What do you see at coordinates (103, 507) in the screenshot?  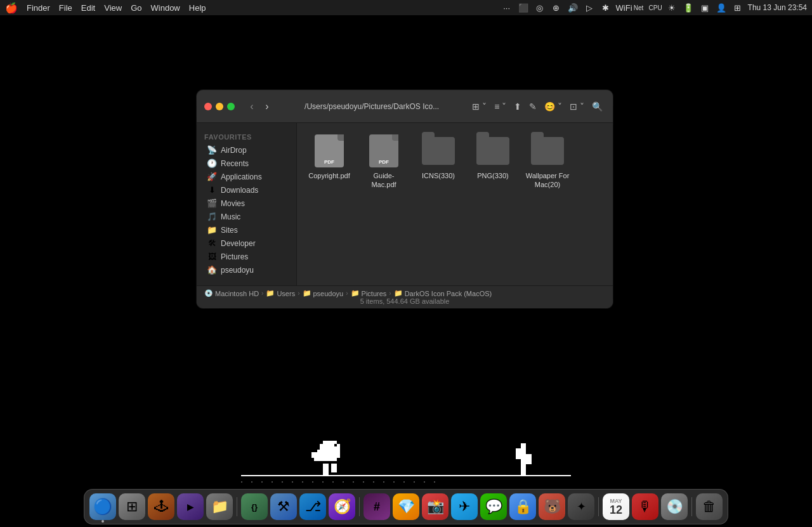 I see `dock-finder: 🔵` at bounding box center [103, 507].